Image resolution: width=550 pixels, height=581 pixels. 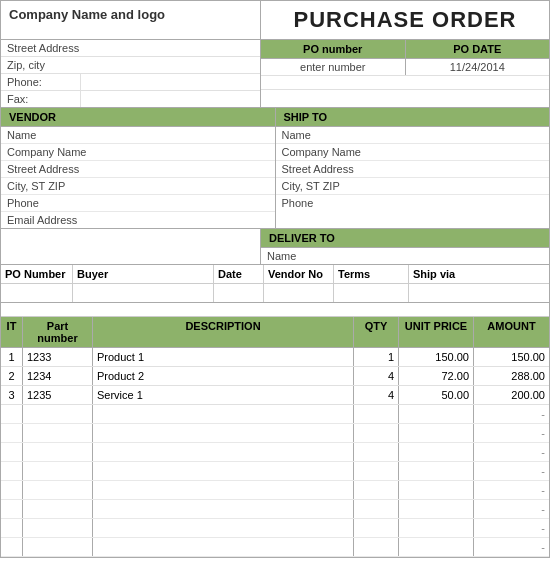 I want to click on item-1-uprice: 150.00, so click(x=436, y=357).